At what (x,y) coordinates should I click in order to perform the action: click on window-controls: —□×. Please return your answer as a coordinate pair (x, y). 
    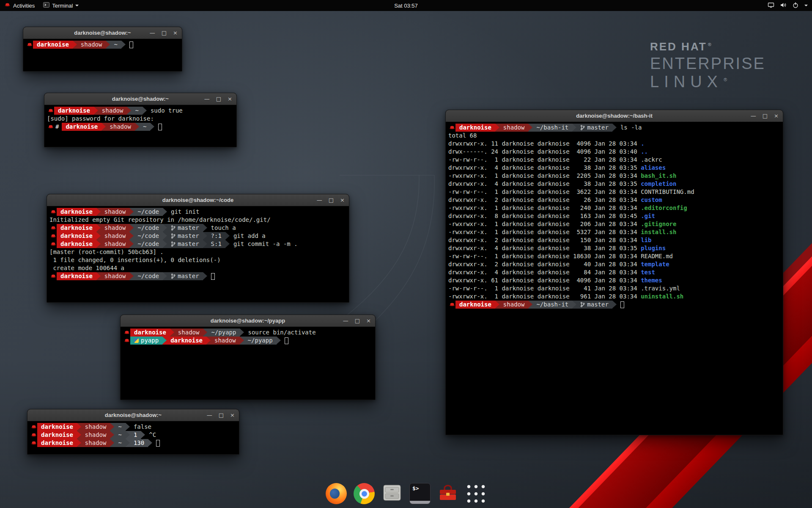
    Looking at the image, I should click on (221, 415).